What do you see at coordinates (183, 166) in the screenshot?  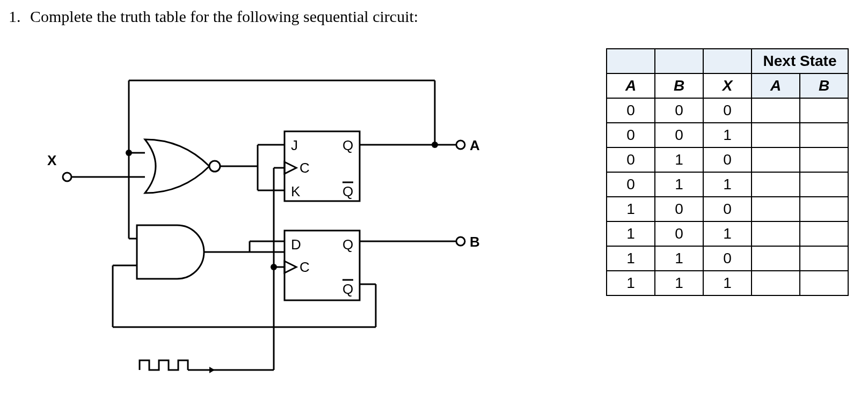 I see `nor-gate-icon` at bounding box center [183, 166].